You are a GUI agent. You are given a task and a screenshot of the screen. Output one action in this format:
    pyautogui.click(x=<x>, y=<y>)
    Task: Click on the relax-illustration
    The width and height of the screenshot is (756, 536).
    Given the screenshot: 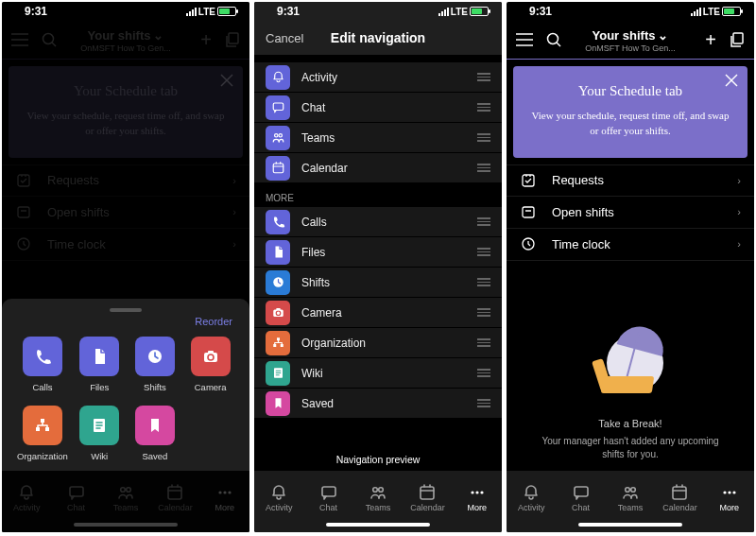 What is the action you would take?
    pyautogui.click(x=630, y=371)
    